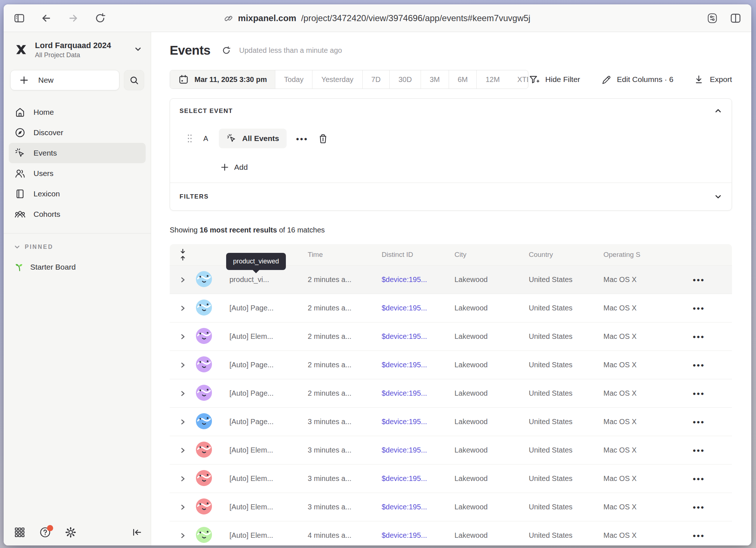 This screenshot has width=756, height=548. I want to click on cell-city: Lakewood, so click(492, 280).